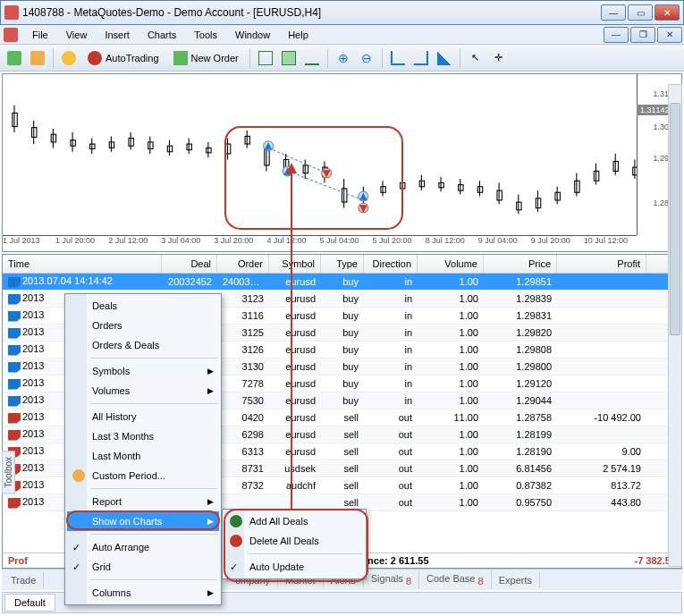  I want to click on menu-insert: Insert, so click(117, 35).